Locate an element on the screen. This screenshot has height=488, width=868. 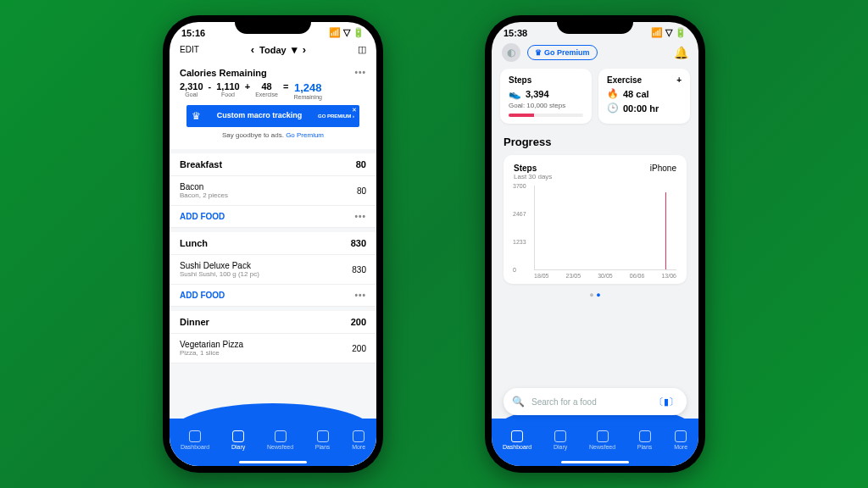
meal-name: Dinner is located at coordinates (195, 322).